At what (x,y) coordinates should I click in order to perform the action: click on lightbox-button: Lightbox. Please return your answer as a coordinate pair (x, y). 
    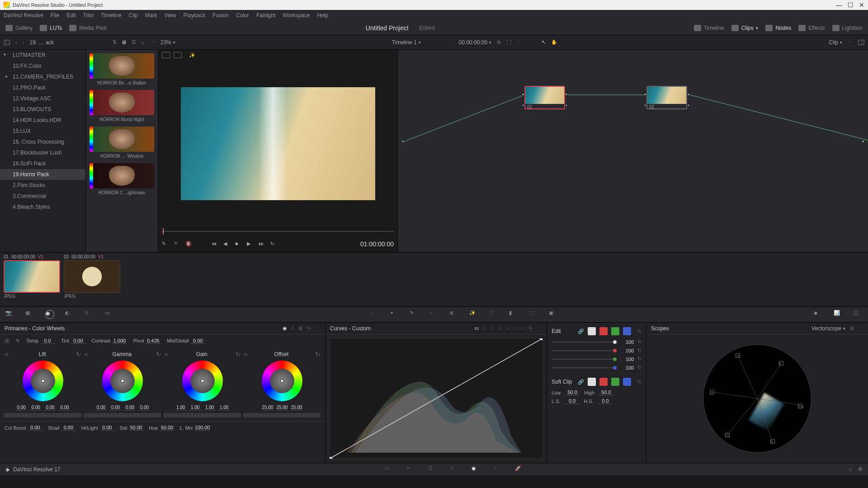
    Looking at the image, I should click on (847, 28).